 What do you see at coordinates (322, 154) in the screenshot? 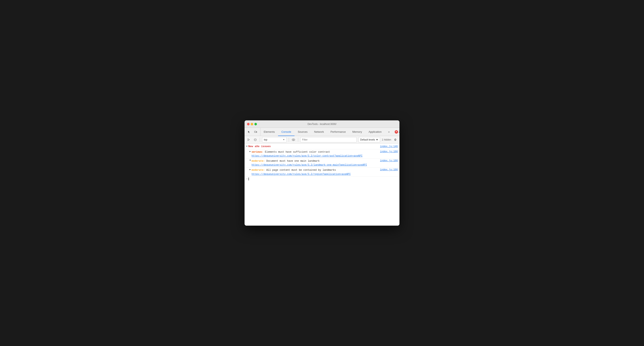
I see `issue-row: ▶ serious: Elements must have sufficient…` at bounding box center [322, 154].